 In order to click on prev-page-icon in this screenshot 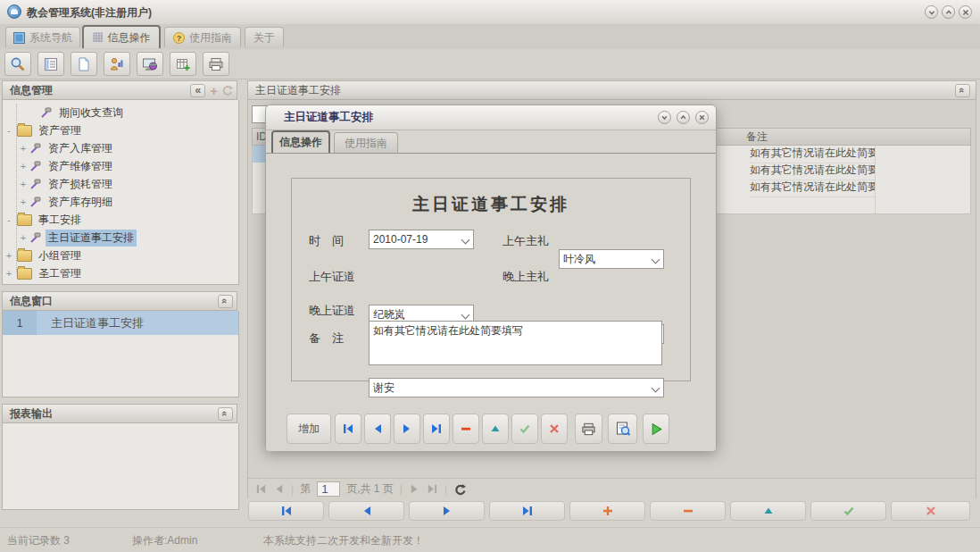, I will do `click(278, 489)`.